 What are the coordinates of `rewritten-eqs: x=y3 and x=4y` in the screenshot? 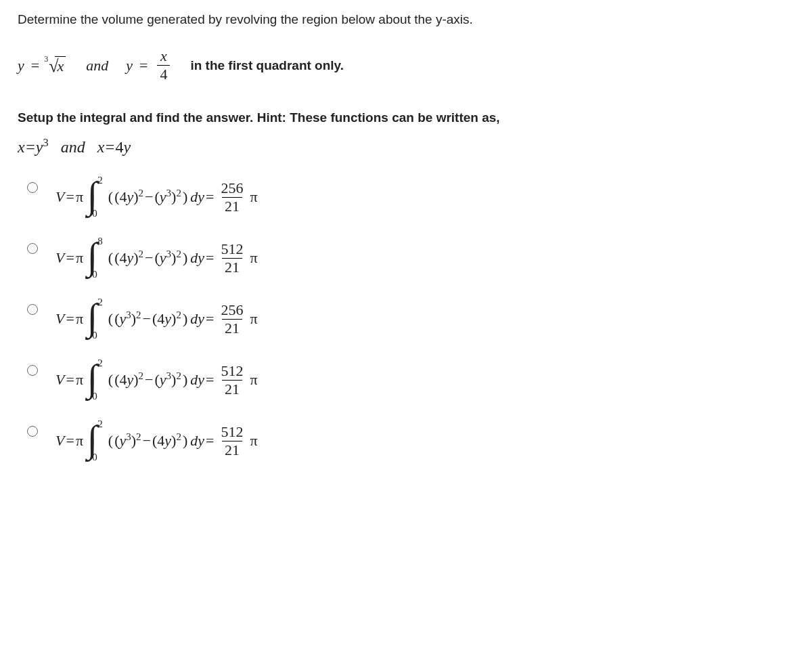 It's located at (406, 146).